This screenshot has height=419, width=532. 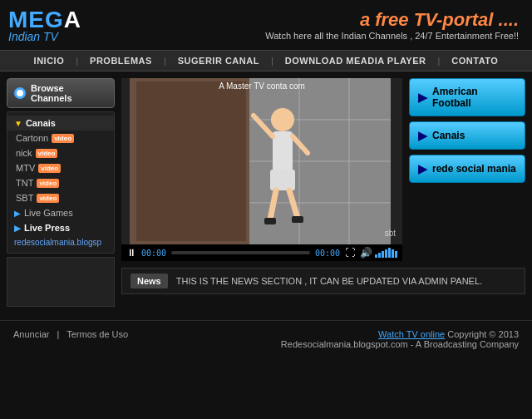 What do you see at coordinates (61, 228) in the screenshot?
I see `sidebar-item-live-press: ▶ Live Press` at bounding box center [61, 228].